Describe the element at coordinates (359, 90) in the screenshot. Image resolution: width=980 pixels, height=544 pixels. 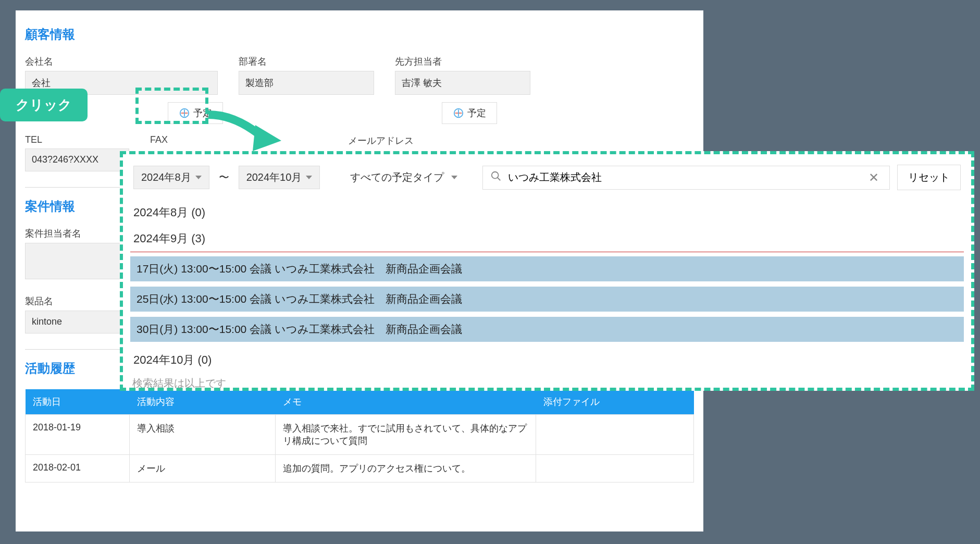
I see `customer-row-1: 会社名 会社 予定 部署名 製造部 先方担当者 吉澤 敏夫` at that location.